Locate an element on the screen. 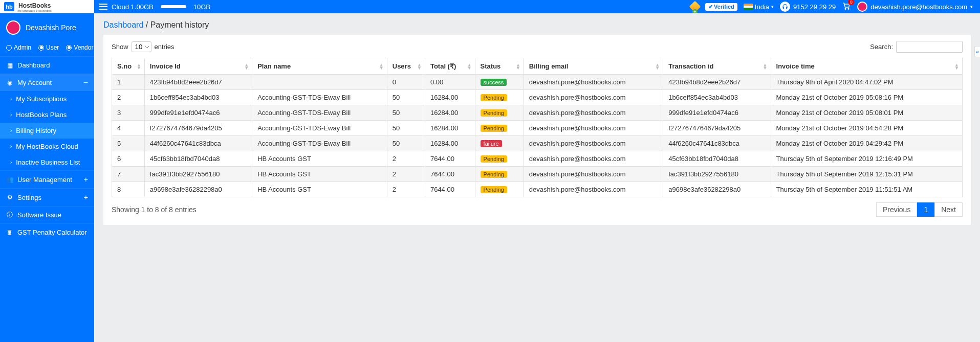  sidebar: Devashish Pore Admin User Vendor ▦ Dashb… is located at coordinates (47, 178).